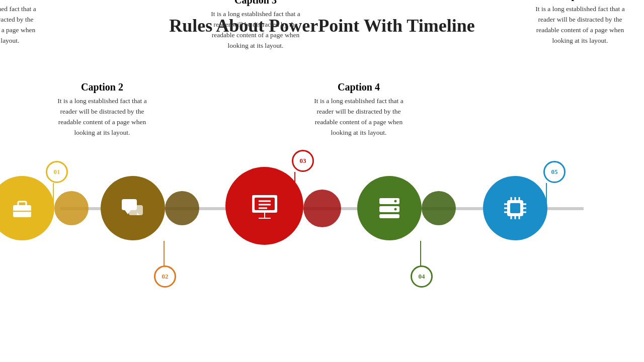  I want to click on badge-3: 03, so click(303, 161).